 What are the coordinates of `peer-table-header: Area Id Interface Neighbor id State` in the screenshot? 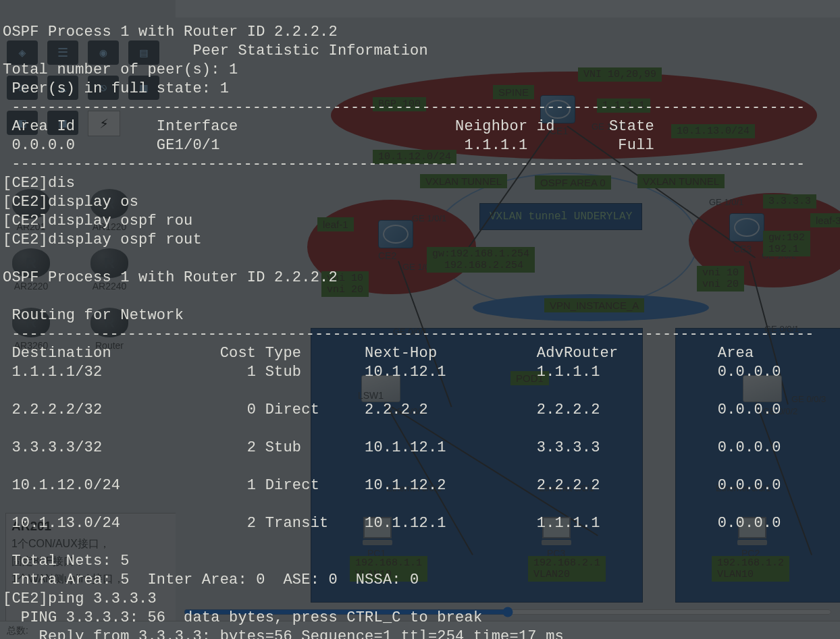 It's located at (328, 127).